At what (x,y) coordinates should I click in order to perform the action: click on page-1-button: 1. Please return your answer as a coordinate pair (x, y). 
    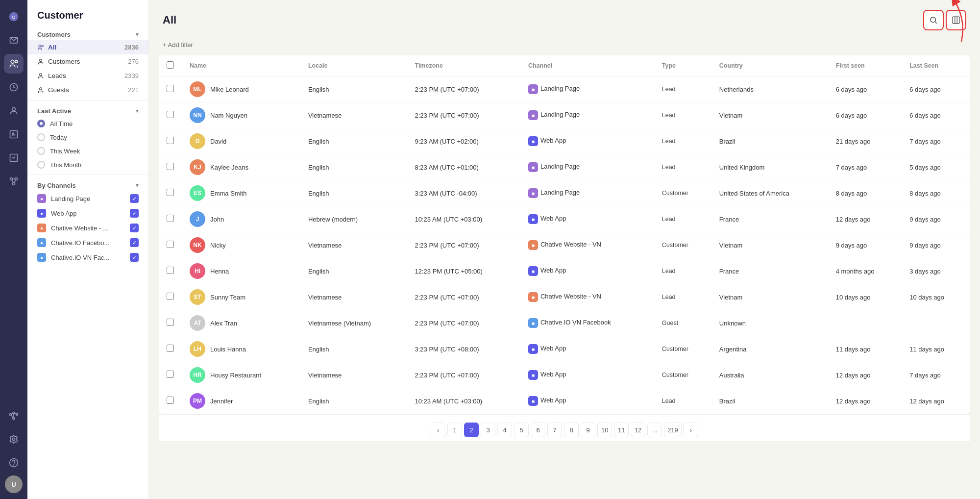
    Looking at the image, I should click on (455, 430).